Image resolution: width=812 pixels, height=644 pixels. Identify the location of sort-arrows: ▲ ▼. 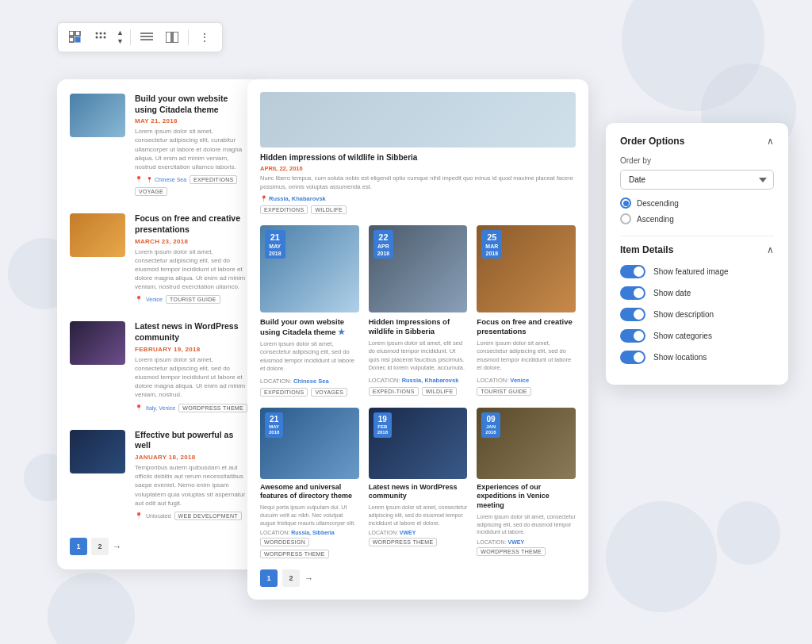
(121, 37).